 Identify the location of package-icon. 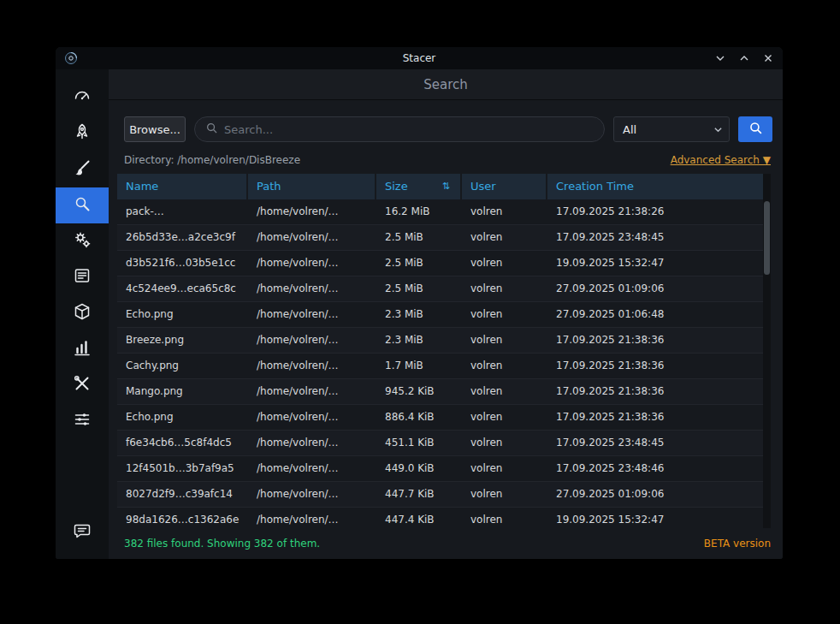
(82, 313).